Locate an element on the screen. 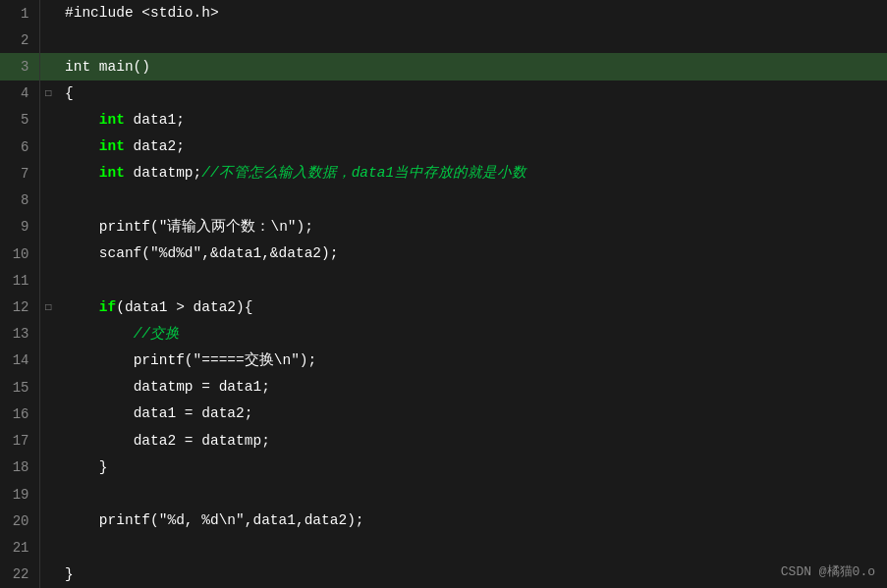  table-row: 20 printf("%d, %d\n",data1,data2); is located at coordinates (444, 520).